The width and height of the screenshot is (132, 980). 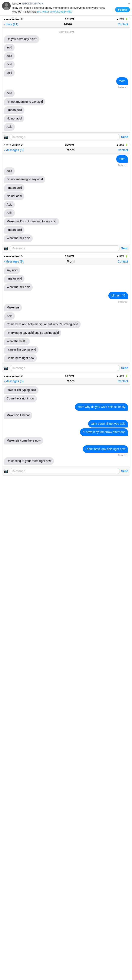 What do you see at coordinates (21, 376) in the screenshot?
I see `wifi-icon-4: ⊙` at bounding box center [21, 376].